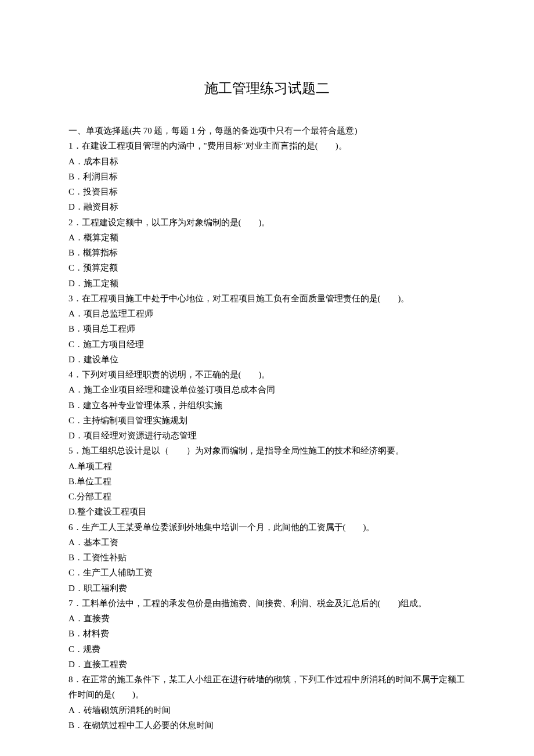  Describe the element at coordinates (267, 146) in the screenshot. I see `question-stem: 1．在建设工程项目管理的内涵中，"费用目标"对业主而言指的是( )。` at that location.